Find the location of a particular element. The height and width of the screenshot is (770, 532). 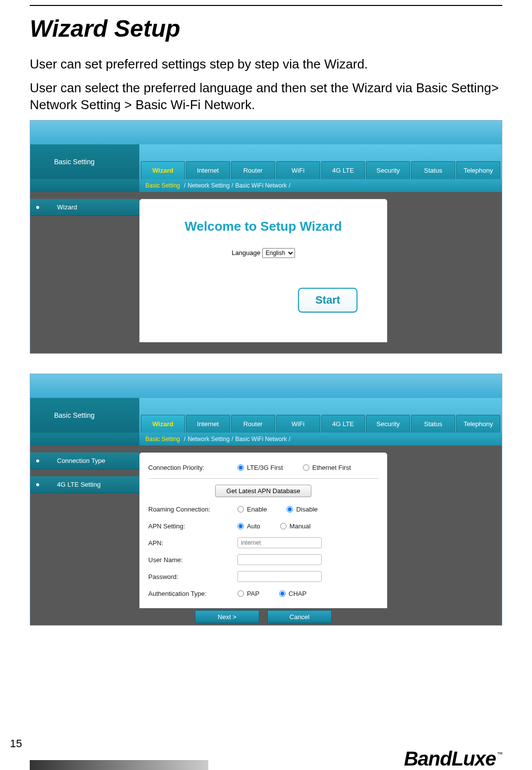

label-auth-type: Authentication Type: is located at coordinates (193, 593).